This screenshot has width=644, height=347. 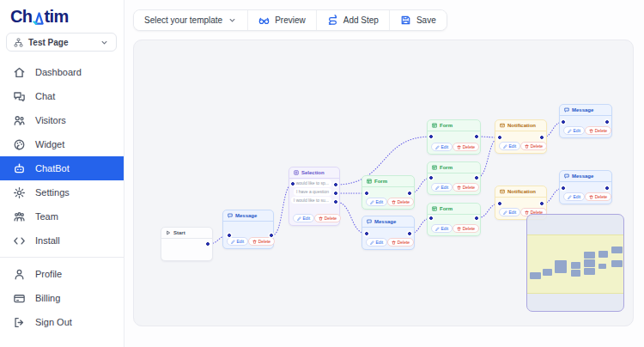 I want to click on sidebar-item-widget: Widget, so click(x=62, y=144).